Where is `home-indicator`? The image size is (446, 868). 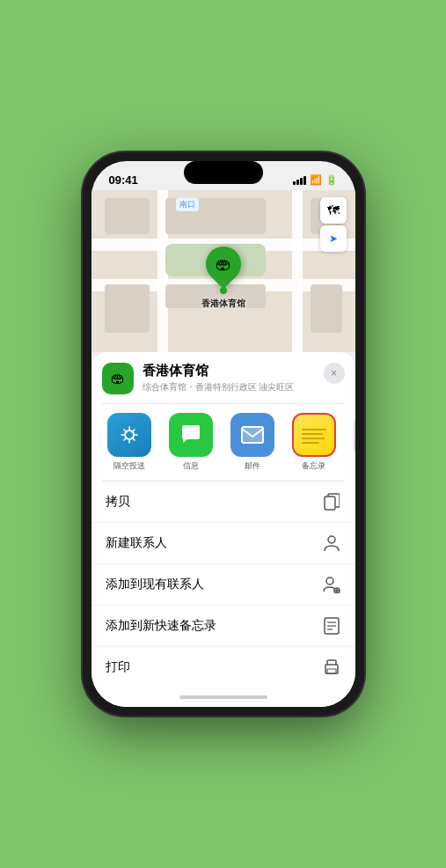
home-indicator is located at coordinates (223, 697).